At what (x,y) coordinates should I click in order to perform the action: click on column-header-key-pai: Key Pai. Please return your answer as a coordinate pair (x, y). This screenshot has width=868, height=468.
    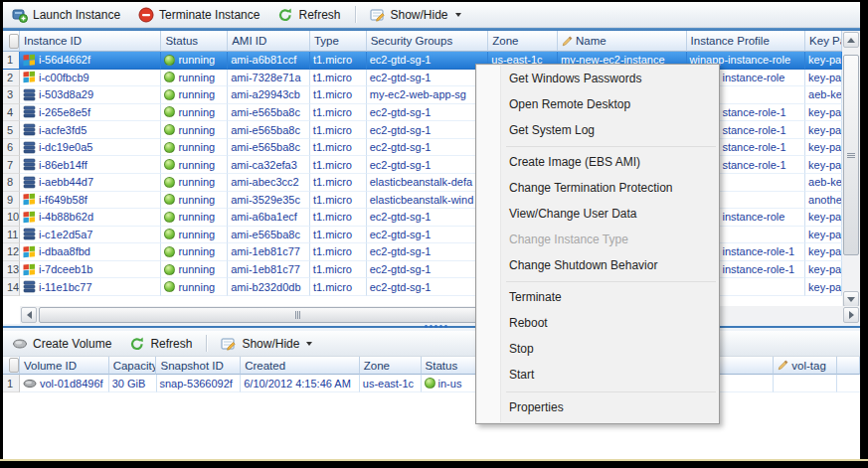
    Looking at the image, I should click on (823, 42).